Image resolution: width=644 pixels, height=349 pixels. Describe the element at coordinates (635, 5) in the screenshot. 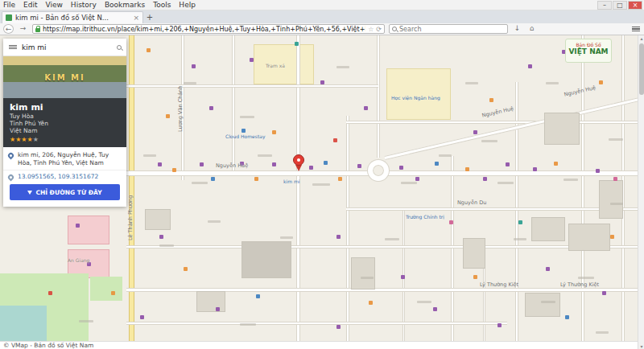

I see `close-window-button: ×` at that location.